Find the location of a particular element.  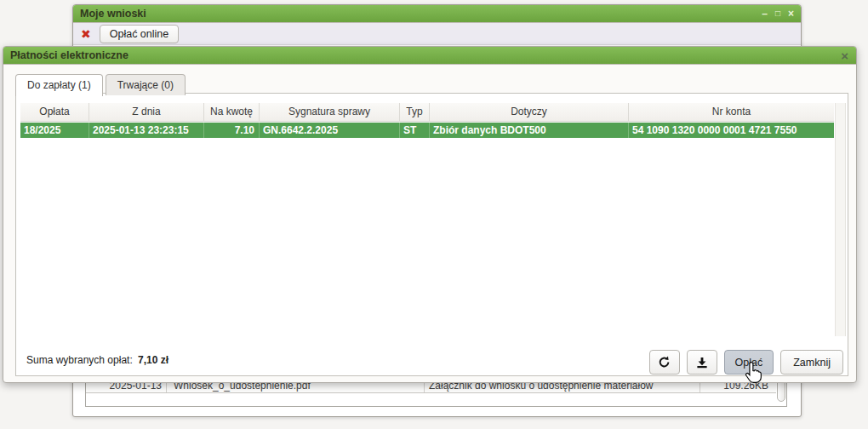

column-header: Na kwotę is located at coordinates (231, 112).